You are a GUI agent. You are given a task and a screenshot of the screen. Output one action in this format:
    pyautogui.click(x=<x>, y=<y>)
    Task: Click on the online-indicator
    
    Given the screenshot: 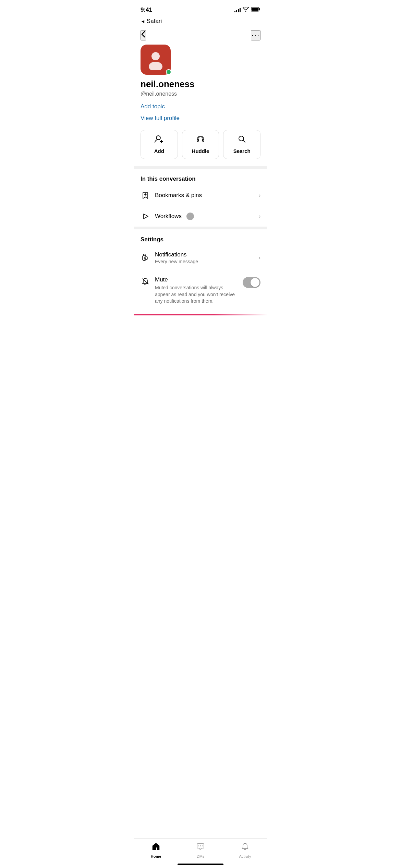 What is the action you would take?
    pyautogui.click(x=169, y=72)
    